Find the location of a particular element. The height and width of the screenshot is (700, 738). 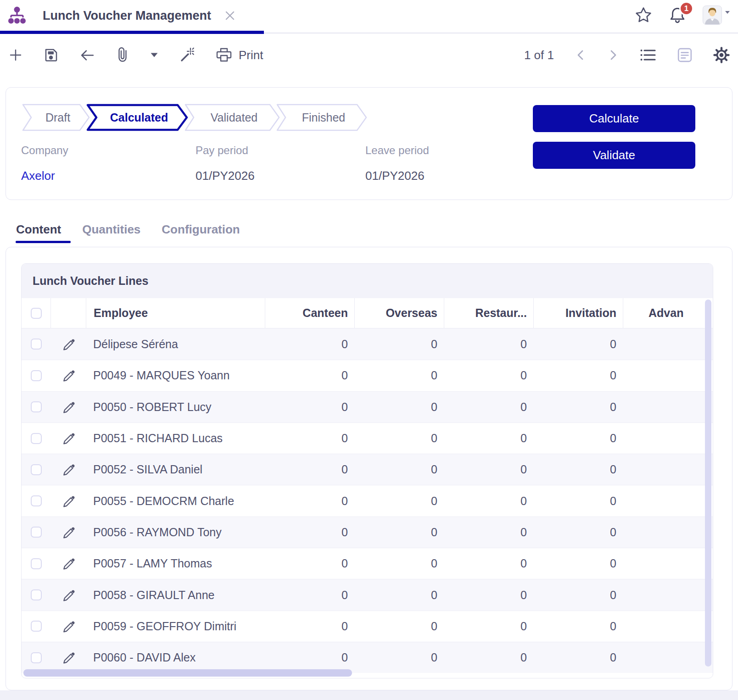

printer-icon is located at coordinates (224, 55).